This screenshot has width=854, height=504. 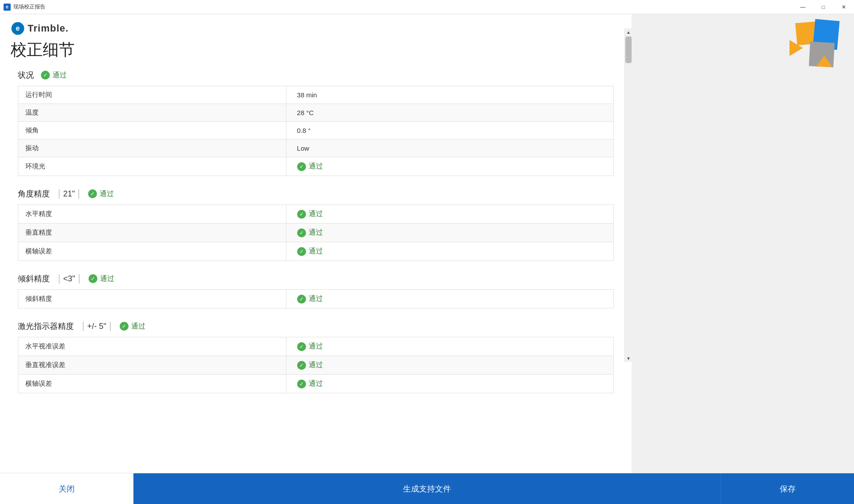 I want to click on minimize-button: —, so click(x=803, y=7).